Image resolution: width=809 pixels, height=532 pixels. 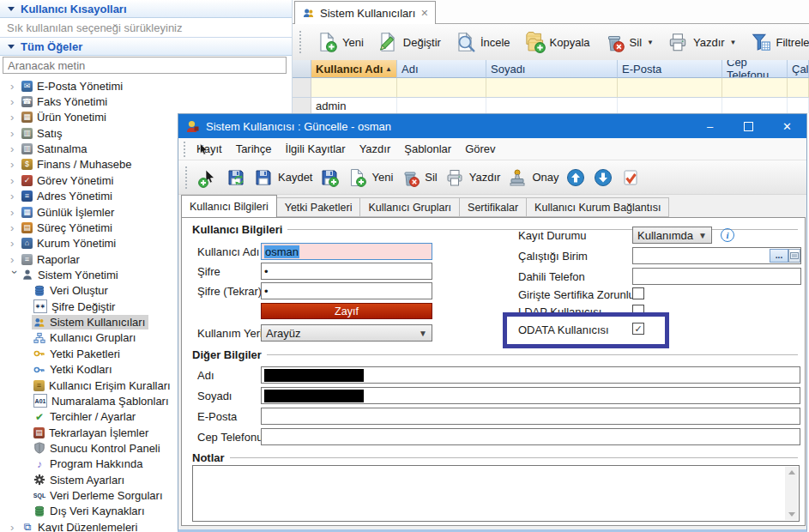 What do you see at coordinates (69, 213) in the screenshot?
I see `tree-item-content: ▦Günlük İşlemler` at bounding box center [69, 213].